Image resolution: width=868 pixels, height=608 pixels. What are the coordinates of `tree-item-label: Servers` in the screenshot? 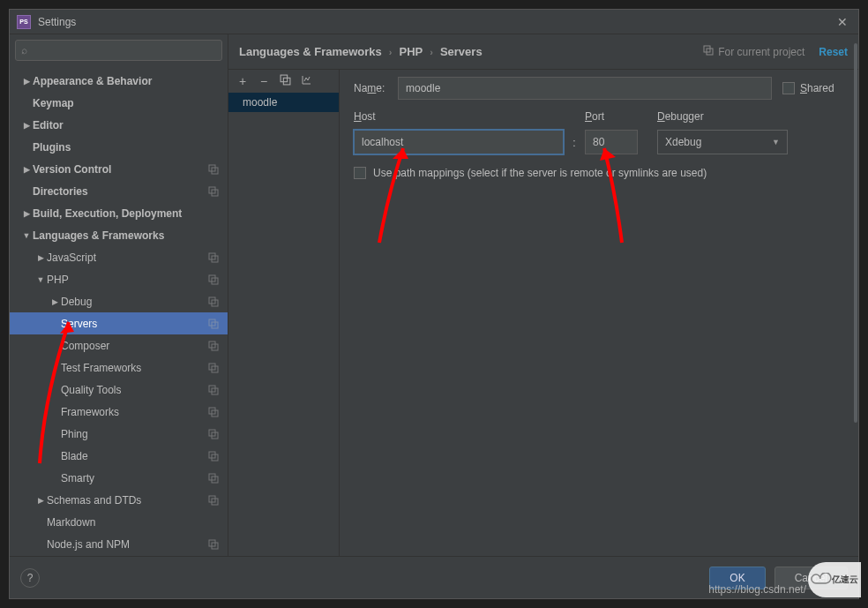 It's located at (134, 324).